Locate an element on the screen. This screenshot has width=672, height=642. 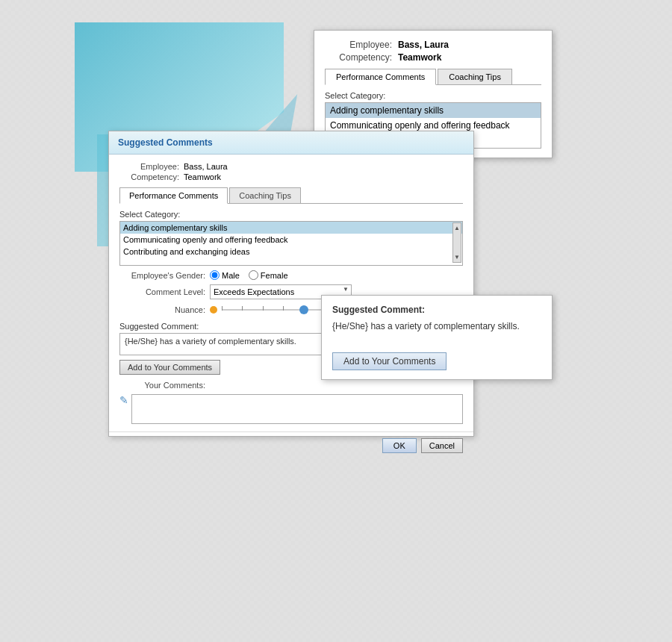
gender-male-radio is located at coordinates (215, 275).